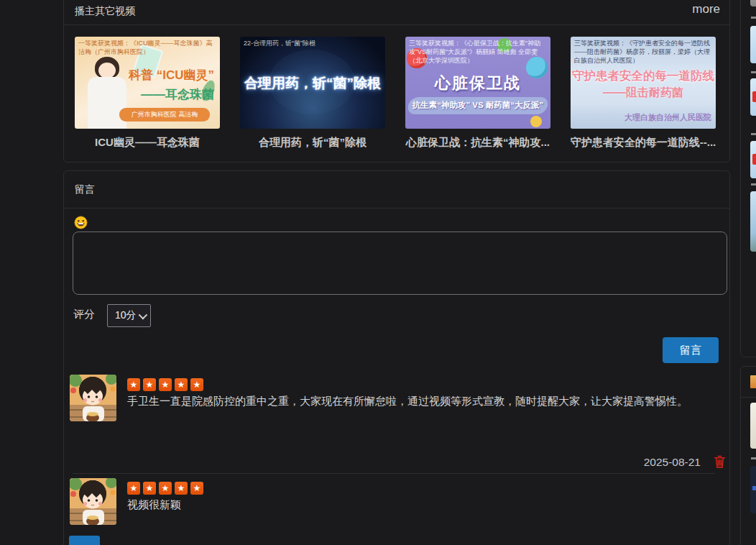 This screenshot has width=756, height=545. I want to click on comment-date: 2025-08-21, so click(673, 462).